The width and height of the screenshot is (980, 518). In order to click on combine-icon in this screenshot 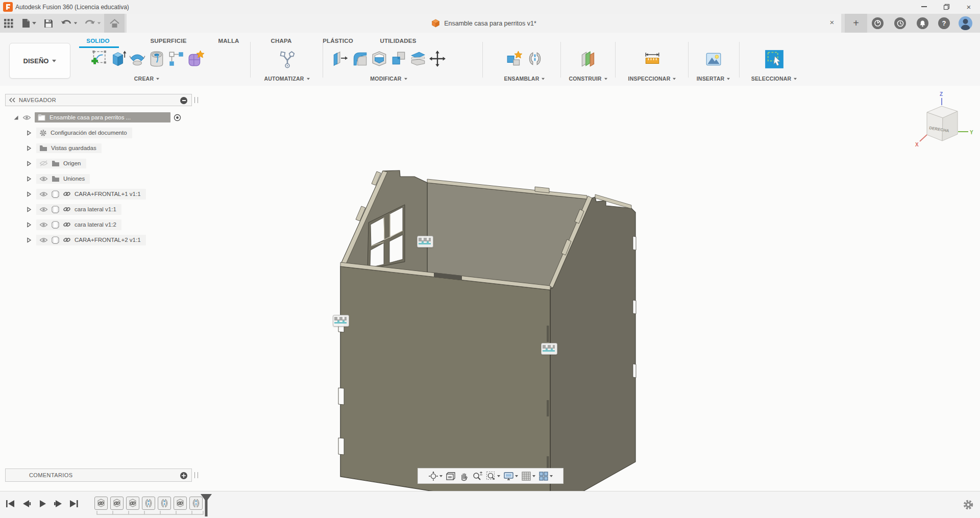, I will do `click(399, 59)`.